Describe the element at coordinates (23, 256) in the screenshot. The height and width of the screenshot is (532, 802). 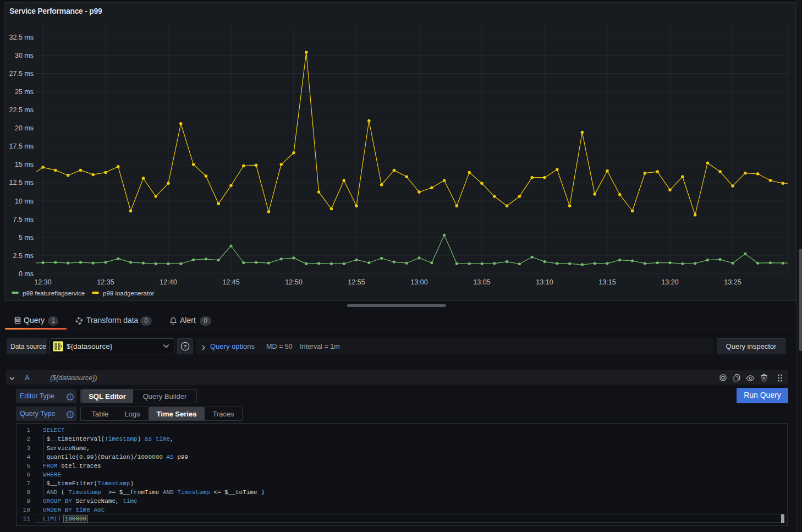
I see `svg-text: 2.5 ms` at that location.